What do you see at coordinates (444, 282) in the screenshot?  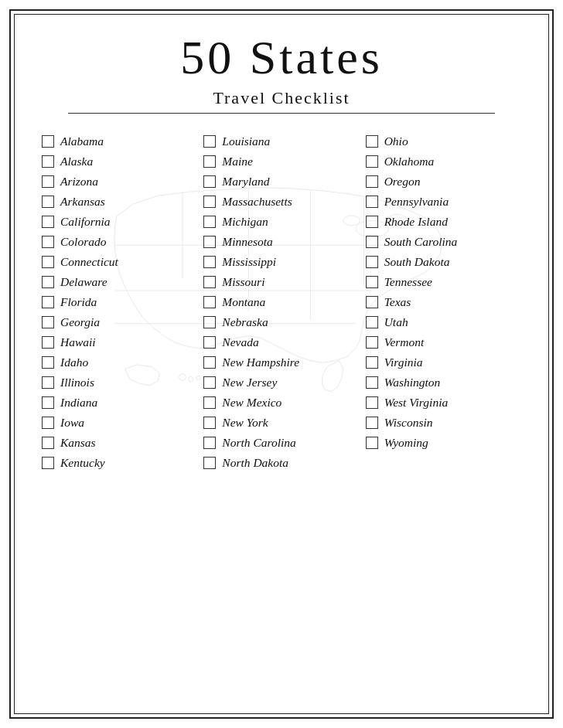 I see `list-item: Tennessee` at bounding box center [444, 282].